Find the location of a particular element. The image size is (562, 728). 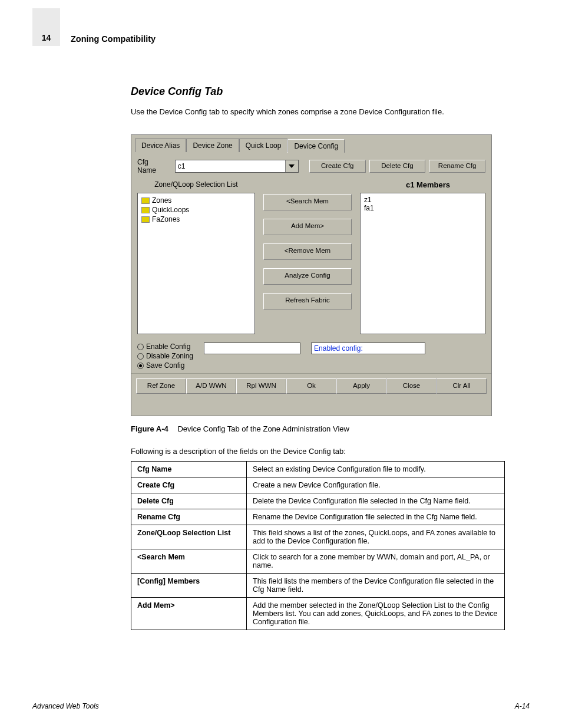

table-row: Delete CfgDelete the Device Configuratio… is located at coordinates (318, 501).